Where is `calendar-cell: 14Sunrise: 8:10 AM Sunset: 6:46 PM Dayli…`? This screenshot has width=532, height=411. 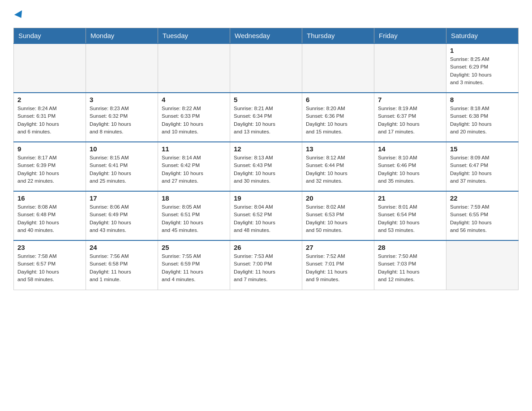 calendar-cell: 14Sunrise: 8:10 AM Sunset: 6:46 PM Dayli… is located at coordinates (410, 167).